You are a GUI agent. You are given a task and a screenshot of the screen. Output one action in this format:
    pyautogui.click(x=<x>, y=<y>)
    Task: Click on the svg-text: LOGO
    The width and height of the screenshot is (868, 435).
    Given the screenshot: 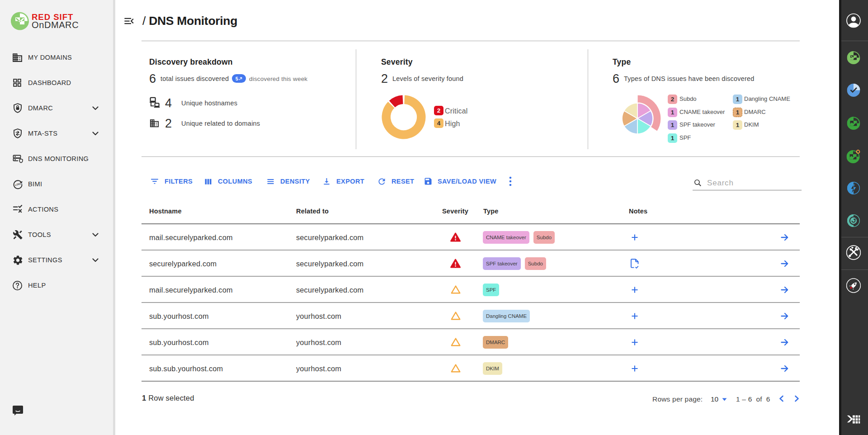 What is the action you would take?
    pyautogui.click(x=19, y=184)
    